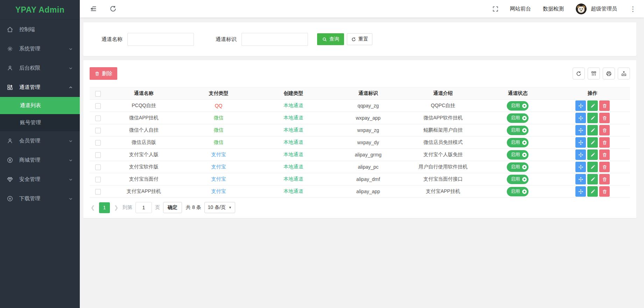 The width and height of the screenshot is (644, 308). Describe the element at coordinates (144, 179) in the screenshot. I see `cell-name: 支付宝当面付` at that location.